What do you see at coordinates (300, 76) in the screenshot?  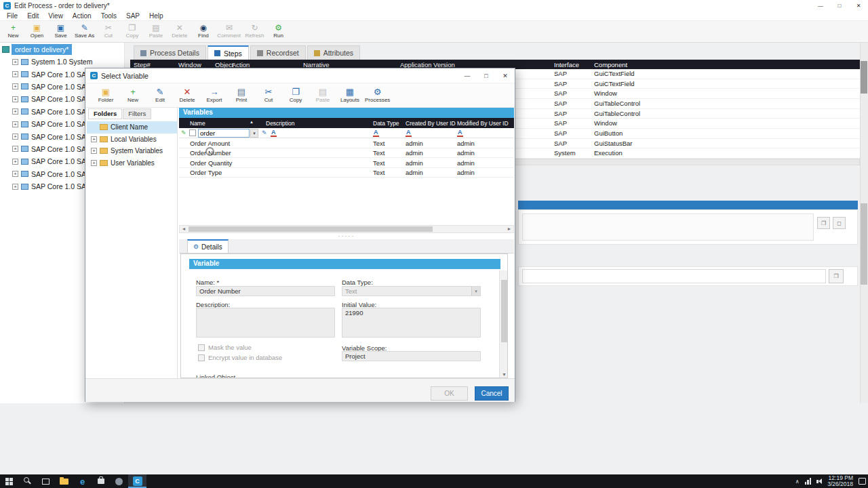 I see `dialog-title-bar: C Select Variable — □ ✕` at bounding box center [300, 76].